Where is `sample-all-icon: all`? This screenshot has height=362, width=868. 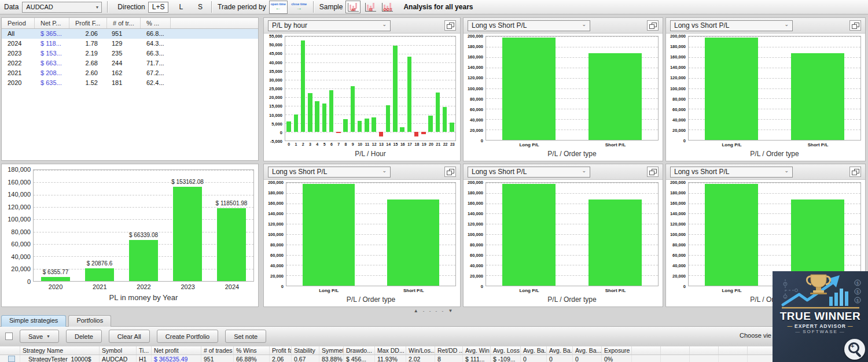 sample-all-icon: all is located at coordinates (353, 7).